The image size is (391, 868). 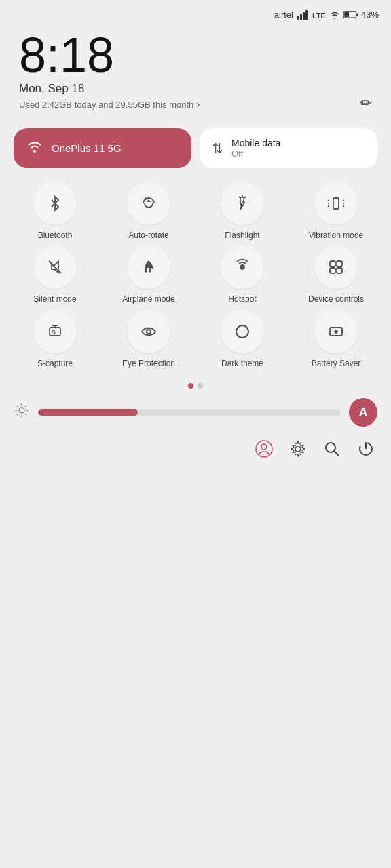 I want to click on toggle-circle-darktheme, so click(x=242, y=332).